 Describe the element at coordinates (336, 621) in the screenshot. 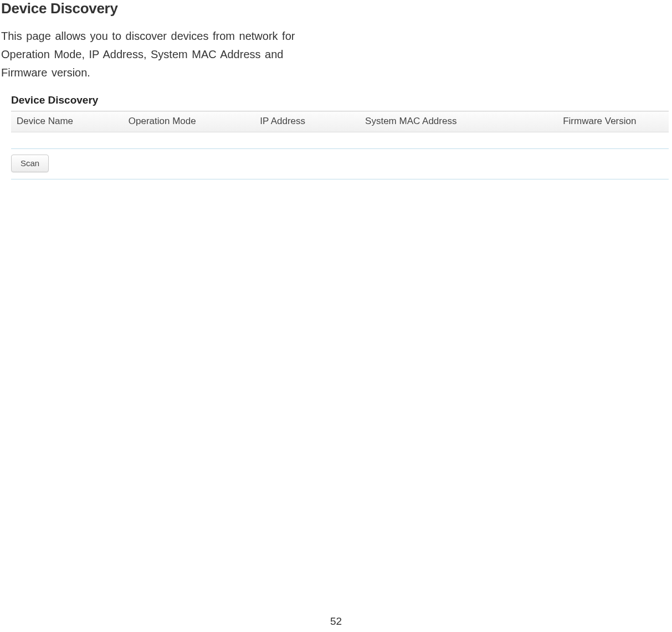

I see `page-number: 52` at that location.